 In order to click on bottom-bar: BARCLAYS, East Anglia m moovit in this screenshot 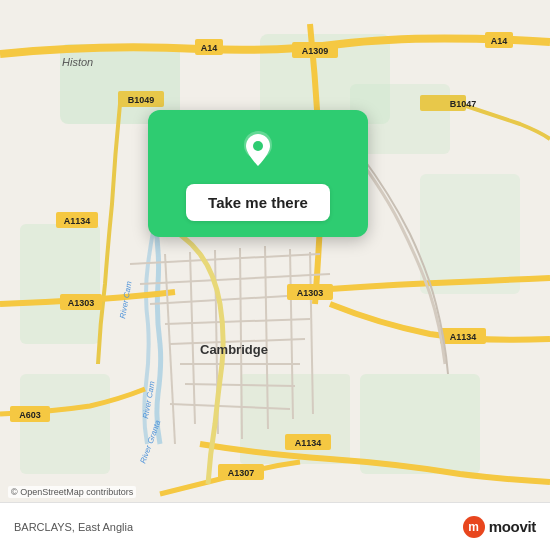, I will do `click(275, 526)`.